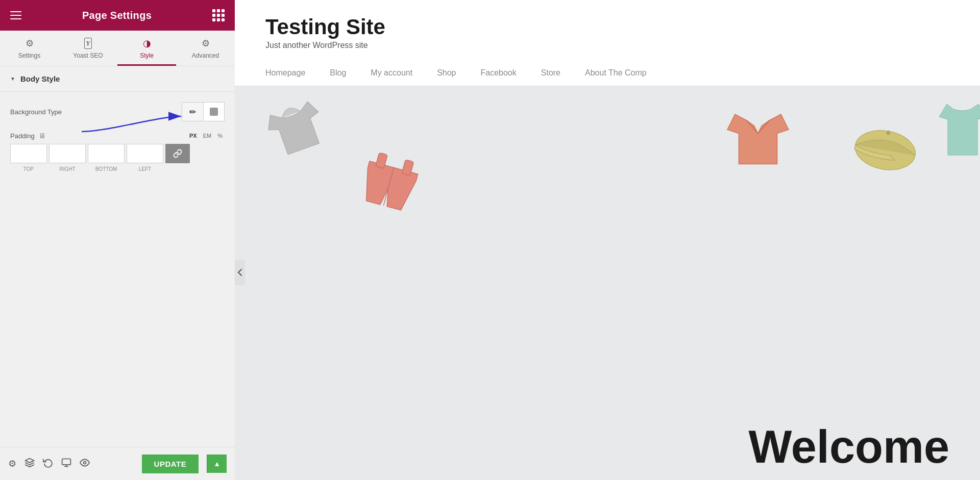  What do you see at coordinates (758, 138) in the screenshot?
I see `clothing-orange-shirt` at bounding box center [758, 138].